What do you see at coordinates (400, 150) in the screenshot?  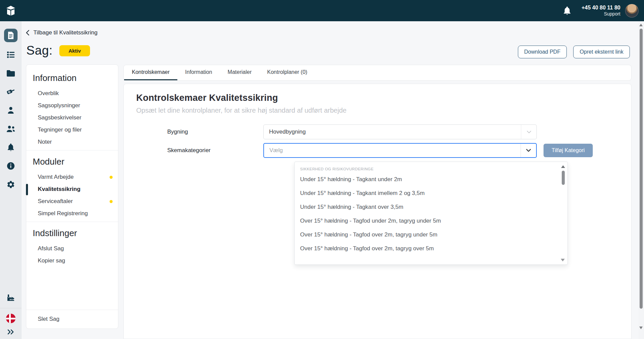 I see `category-select: Vælg` at bounding box center [400, 150].